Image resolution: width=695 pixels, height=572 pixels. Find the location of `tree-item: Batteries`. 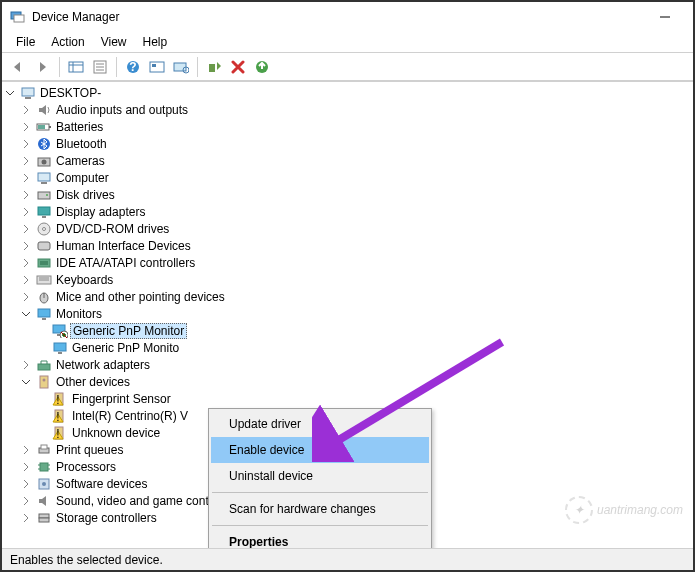

tree-item: Batteries is located at coordinates (348, 126).